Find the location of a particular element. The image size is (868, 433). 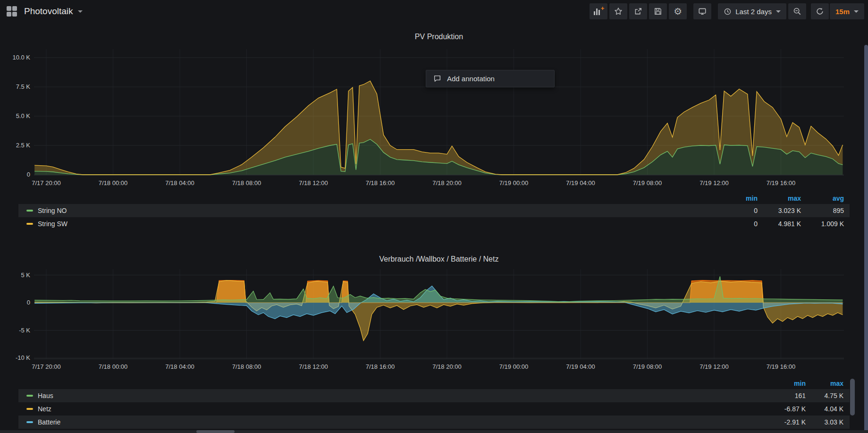

time-range-label: Last 2 days is located at coordinates (753, 11).